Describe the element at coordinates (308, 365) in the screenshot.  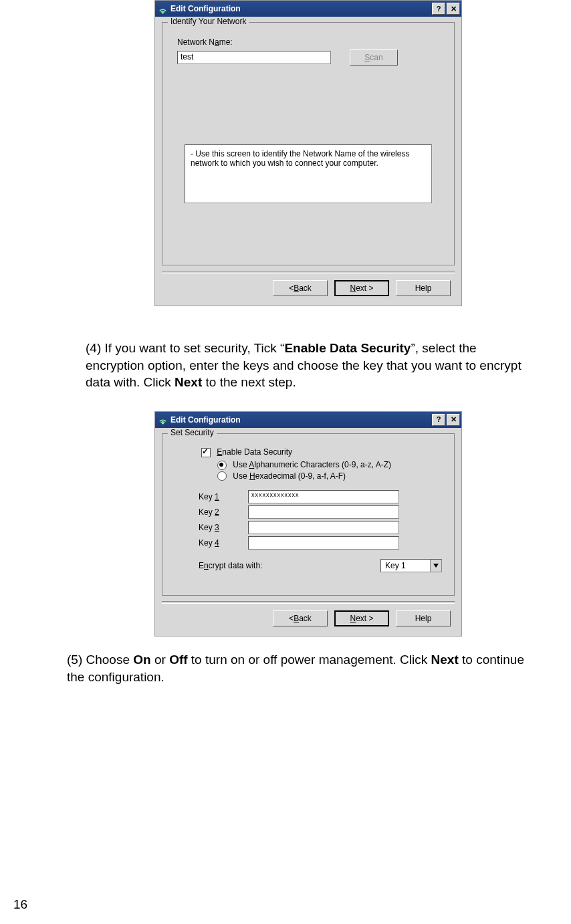
I see `instruction-step-4: (4) If you want to set security, Tick “E…` at that location.